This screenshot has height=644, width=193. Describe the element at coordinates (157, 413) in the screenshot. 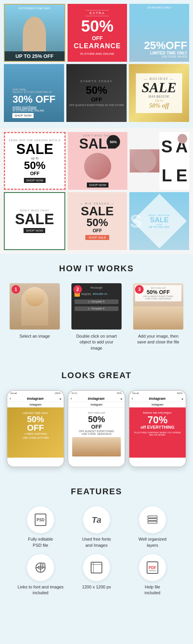

I see `phone-3-line1: Autumn has only begun.` at that location.